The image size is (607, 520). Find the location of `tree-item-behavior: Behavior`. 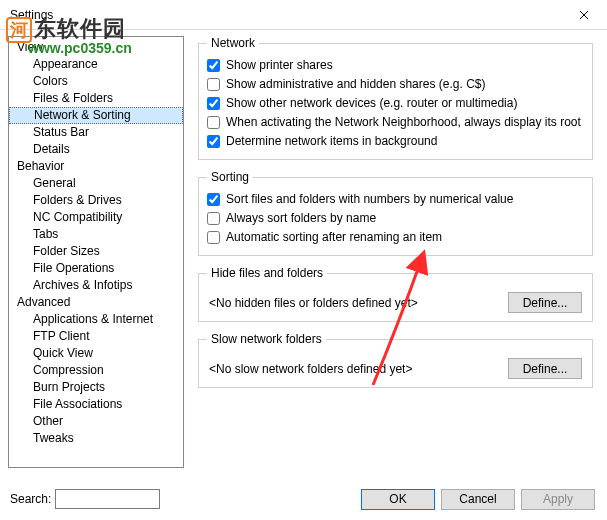

tree-item-behavior: Behavior is located at coordinates (96, 166).